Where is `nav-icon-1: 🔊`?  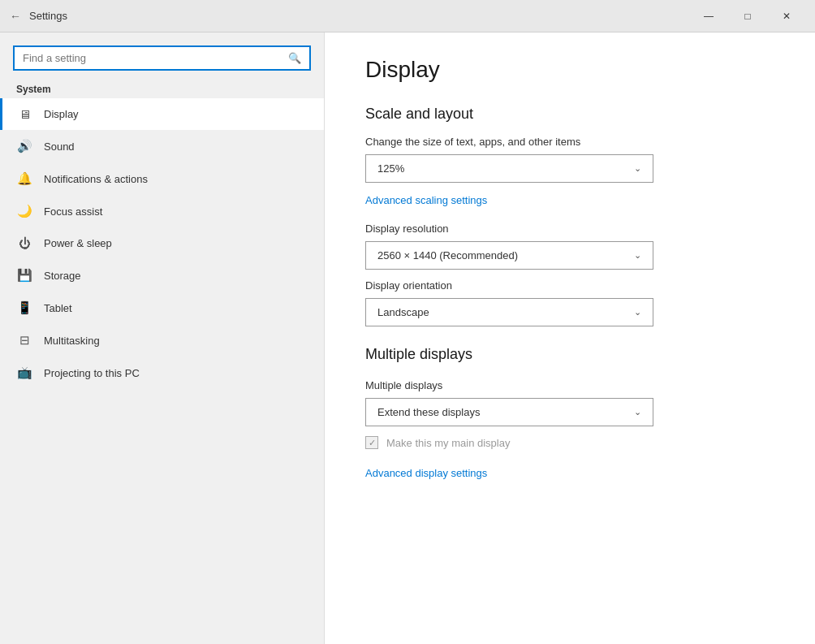 nav-icon-1: 🔊 is located at coordinates (24, 146).